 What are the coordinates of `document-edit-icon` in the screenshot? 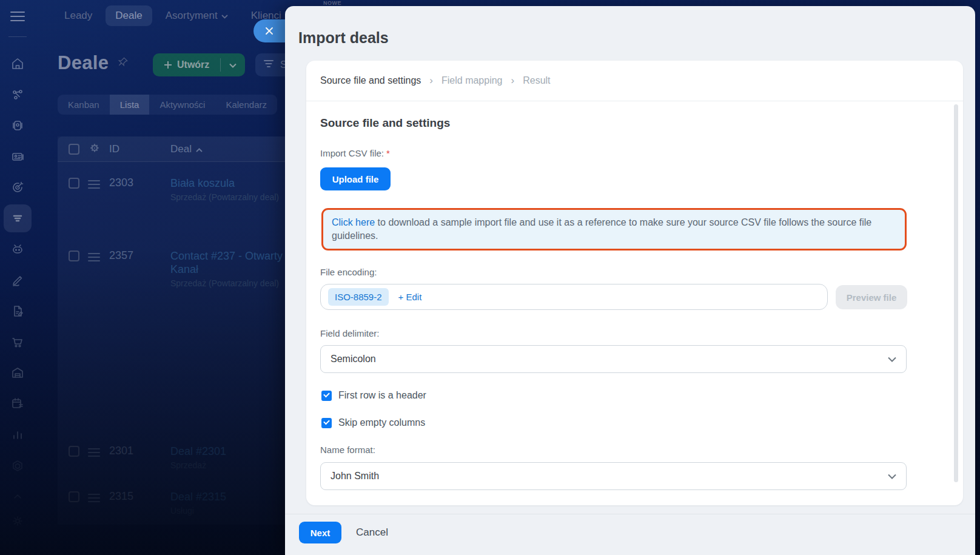 It's located at (18, 311).